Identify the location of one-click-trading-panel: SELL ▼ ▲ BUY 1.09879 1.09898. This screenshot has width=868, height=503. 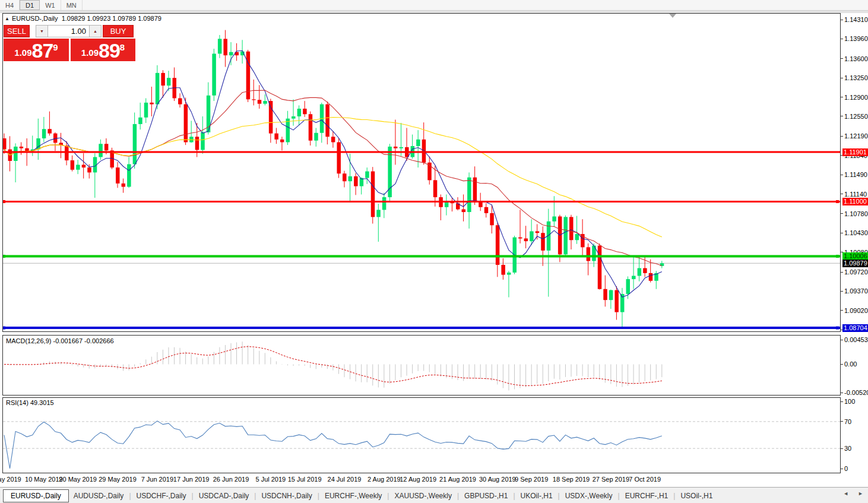
(70, 43).